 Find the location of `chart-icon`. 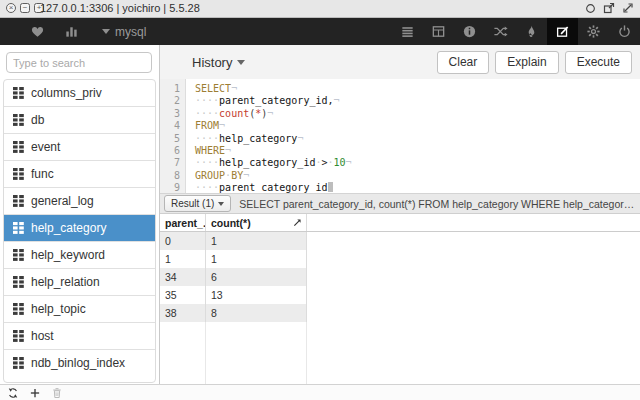

chart-icon is located at coordinates (71, 32).